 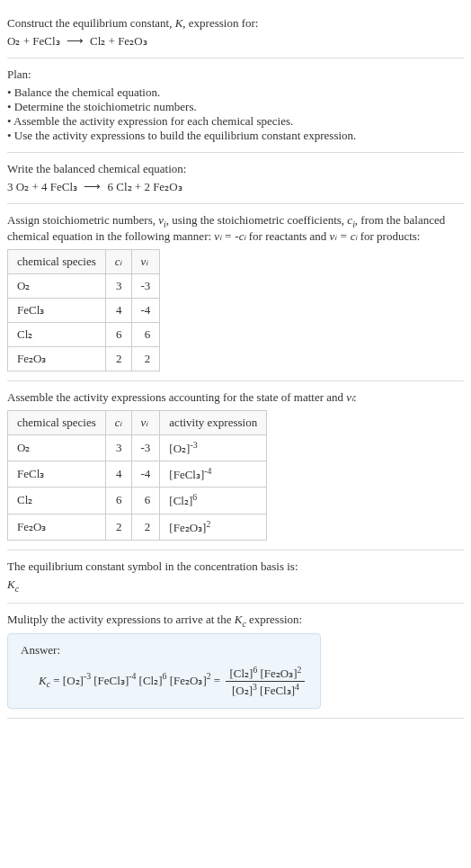 I want to click on intro-section: Construct the equilibrium constant, K, e…, so click(x=236, y=32).